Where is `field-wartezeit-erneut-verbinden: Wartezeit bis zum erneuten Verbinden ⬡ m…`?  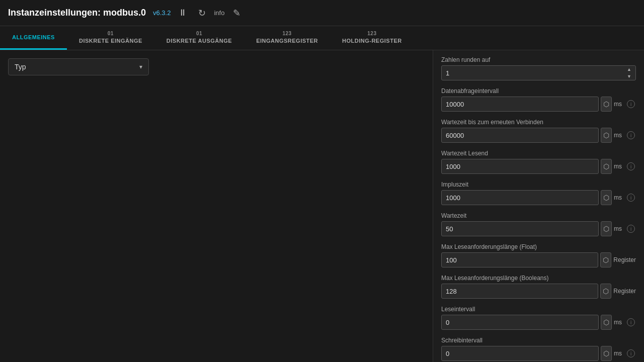 field-wartezeit-erneut-verbinden: Wartezeit bis zum erneuten Verbinden ⬡ m… is located at coordinates (538, 131).